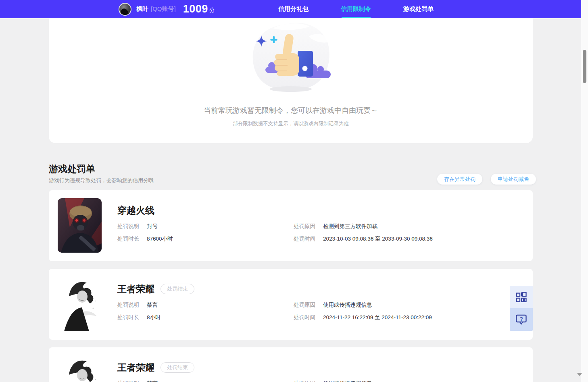 The height and width of the screenshot is (382, 588). Describe the element at coordinates (321, 318) in the screenshot. I see `penalty-row-2: 处罚时长 8小时 处罚时间 2024-11-22 16:22:09 至 2024…` at that location.